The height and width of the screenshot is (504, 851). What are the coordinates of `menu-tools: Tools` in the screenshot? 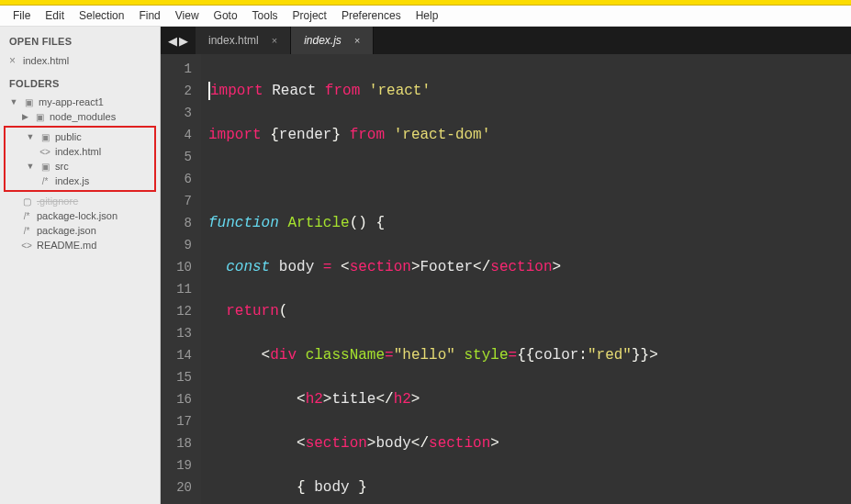 It's located at (265, 16).